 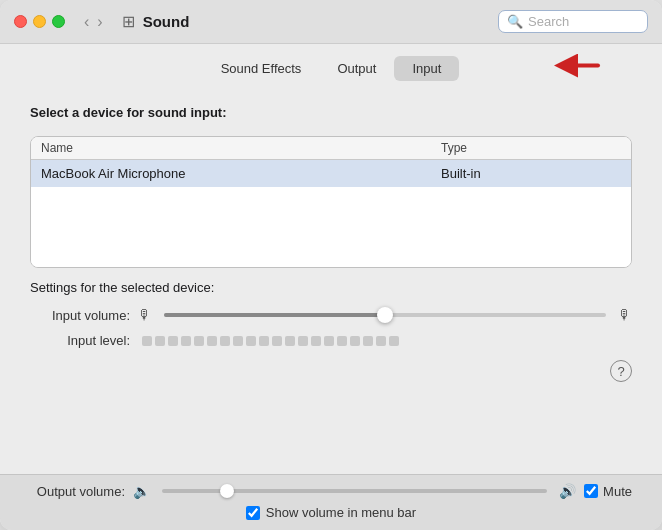 I want to click on search-input, so click(x=583, y=22).